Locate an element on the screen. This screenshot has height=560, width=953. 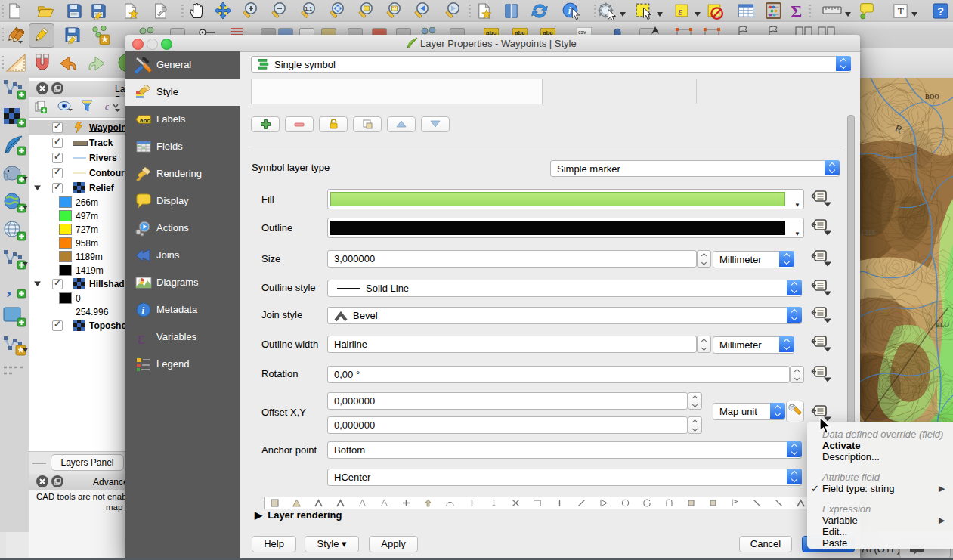
svg-text: 1218 is located at coordinates (868, 233).